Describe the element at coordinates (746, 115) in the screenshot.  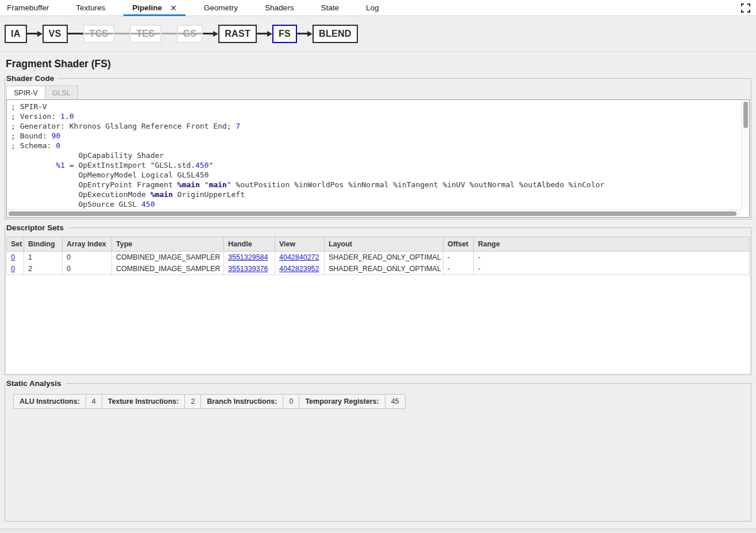
I see `vertical-scrollbar-thumb` at that location.